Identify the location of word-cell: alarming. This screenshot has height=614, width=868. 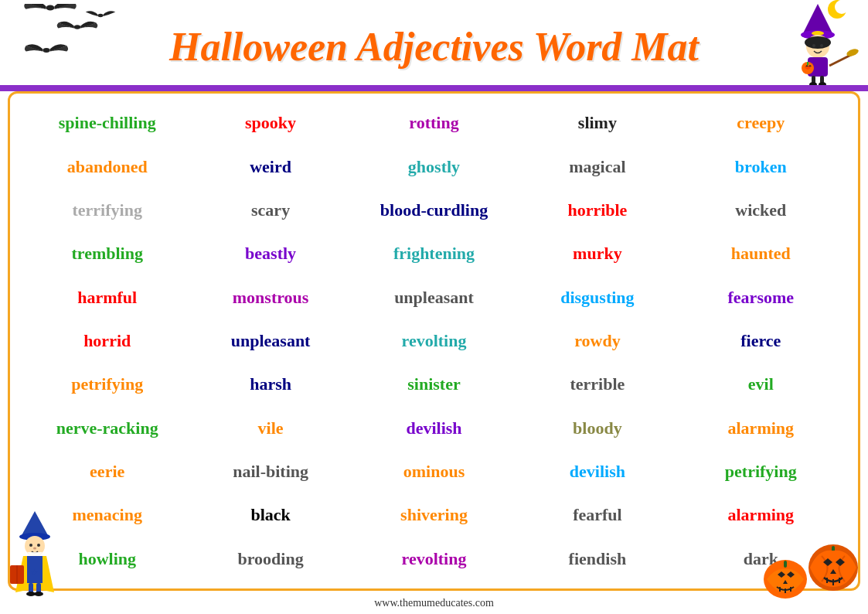
(761, 428).